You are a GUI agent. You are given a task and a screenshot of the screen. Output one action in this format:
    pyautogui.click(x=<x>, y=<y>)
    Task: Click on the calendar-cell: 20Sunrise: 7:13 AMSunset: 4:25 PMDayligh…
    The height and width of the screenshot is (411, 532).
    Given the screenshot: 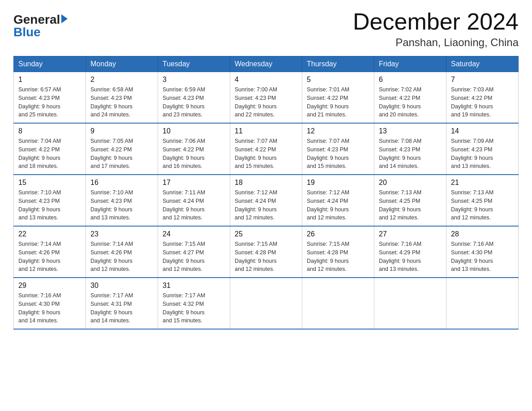 What is the action you would take?
    pyautogui.click(x=410, y=201)
    